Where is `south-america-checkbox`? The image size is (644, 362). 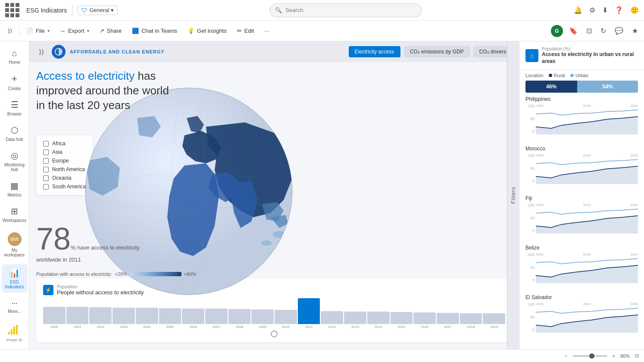 south-america-checkbox is located at coordinates (46, 187).